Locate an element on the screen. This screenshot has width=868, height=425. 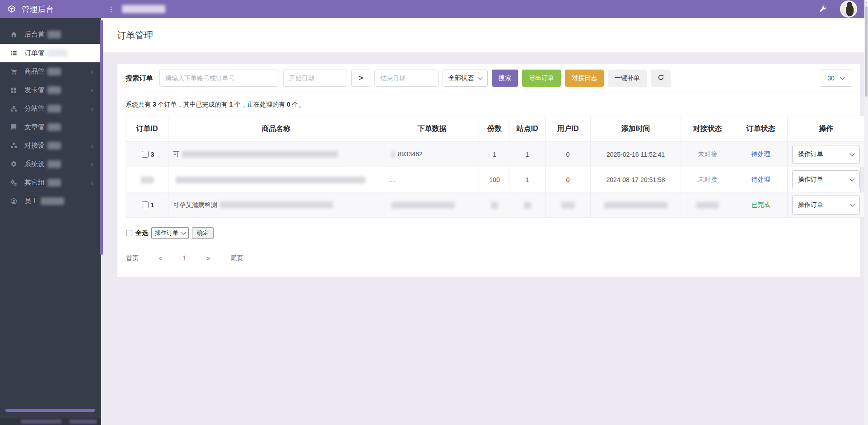
list-icon is located at coordinates (14, 53).